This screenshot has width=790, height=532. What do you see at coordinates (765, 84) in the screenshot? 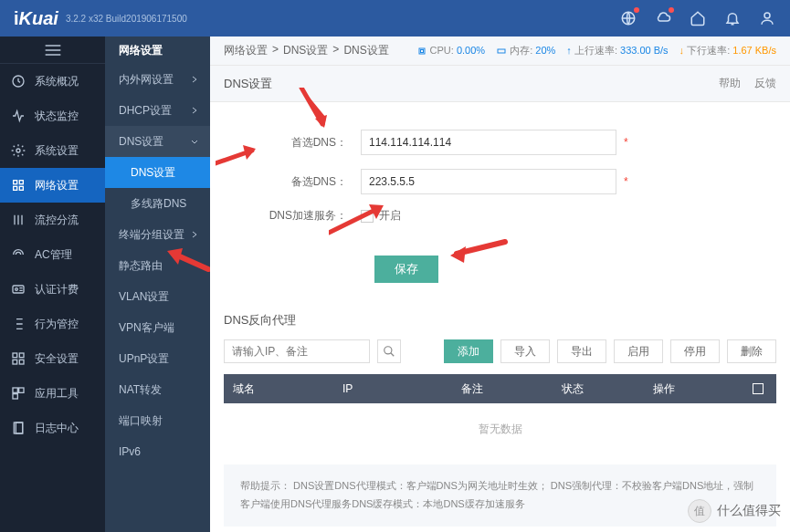
I see `feedback-link: 反馈` at bounding box center [765, 84].